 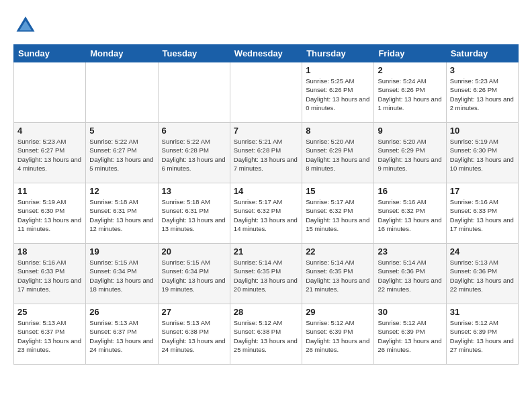 What do you see at coordinates (50, 130) in the screenshot?
I see `day-number: 4` at bounding box center [50, 130].